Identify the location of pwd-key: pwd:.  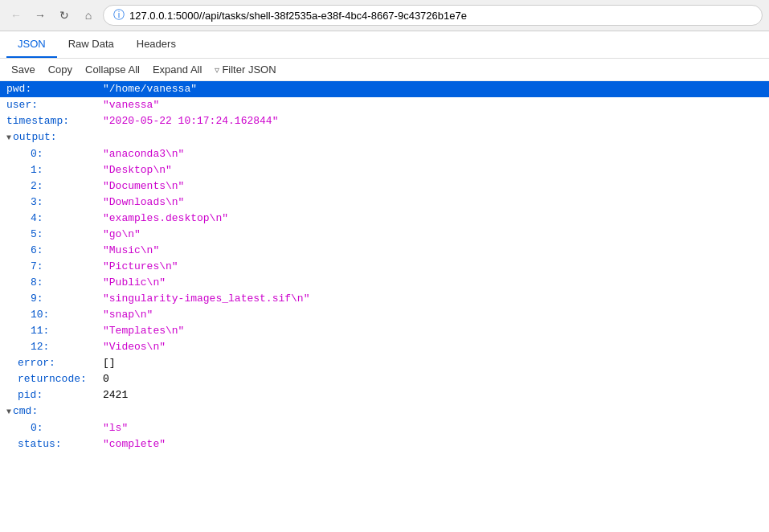
(55, 89).